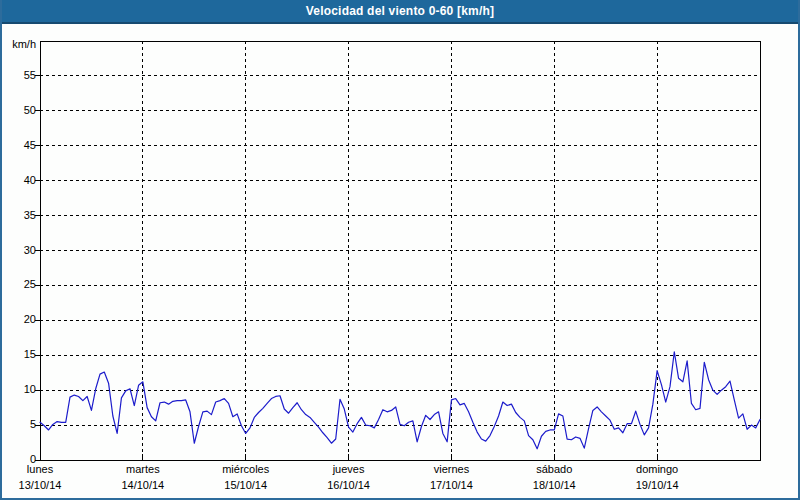 This screenshot has width=800, height=500. What do you see at coordinates (42, 470) in the screenshot?
I see `x-day-label: lunes` at bounding box center [42, 470].